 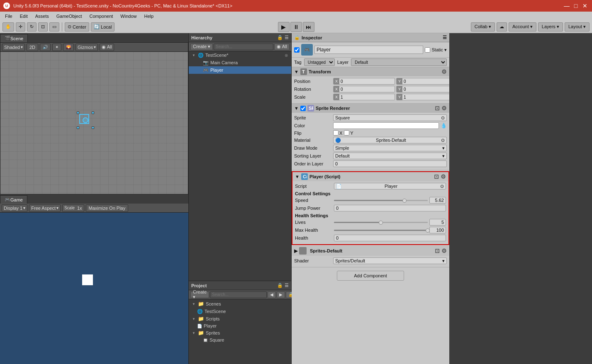 I want to click on handle-center, so click(x=85, y=120).